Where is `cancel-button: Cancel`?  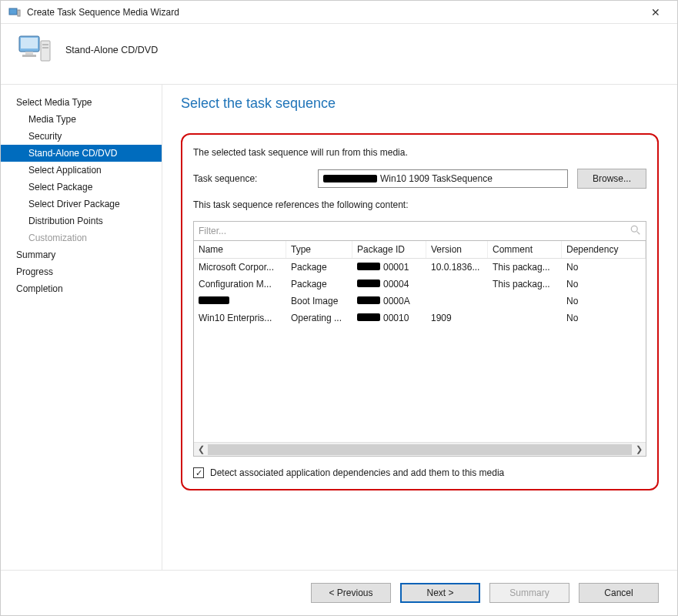
cancel-button: Cancel is located at coordinates (619, 593).